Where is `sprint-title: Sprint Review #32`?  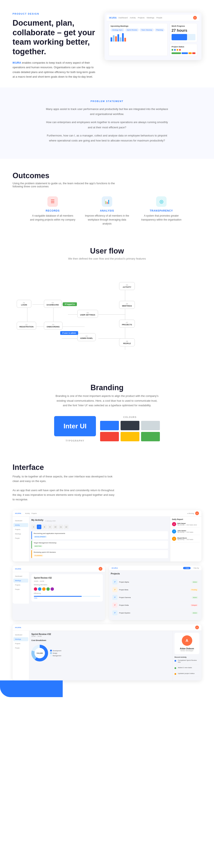 sprint-title: Sprint Review #32 is located at coordinates (67, 578).